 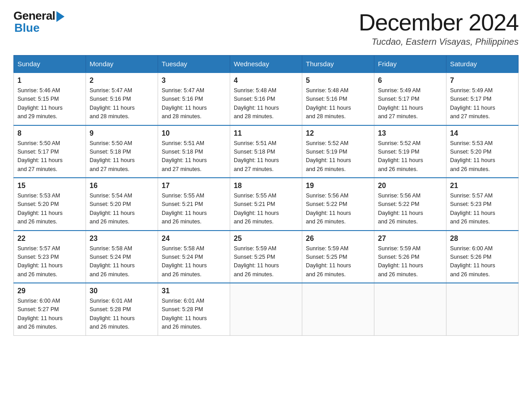 What do you see at coordinates (266, 64) in the screenshot?
I see `header-wednesday: Wednesday` at bounding box center [266, 64].